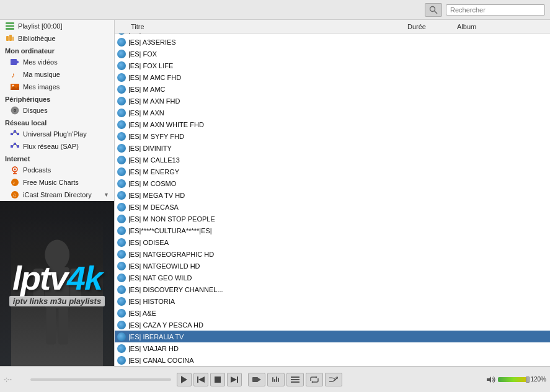 This screenshot has width=550, height=392. I want to click on progress-bar, so click(100, 380).